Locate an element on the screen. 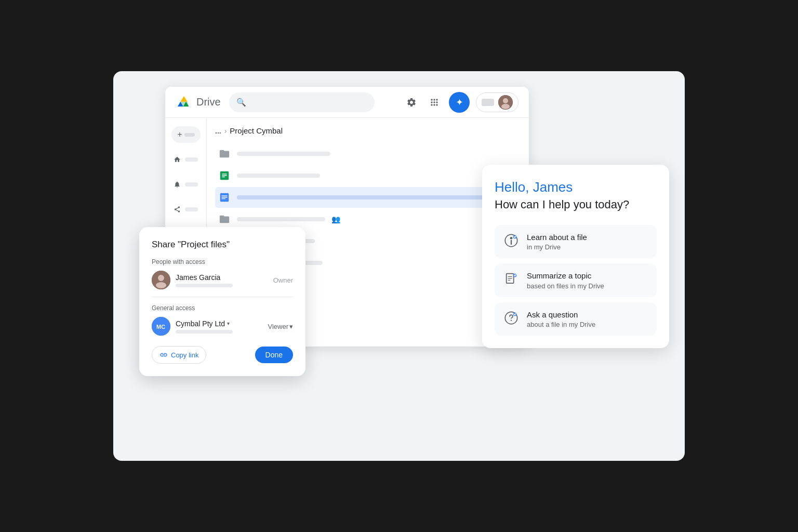 This screenshot has width=798, height=532. gear-icon is located at coordinates (411, 102).